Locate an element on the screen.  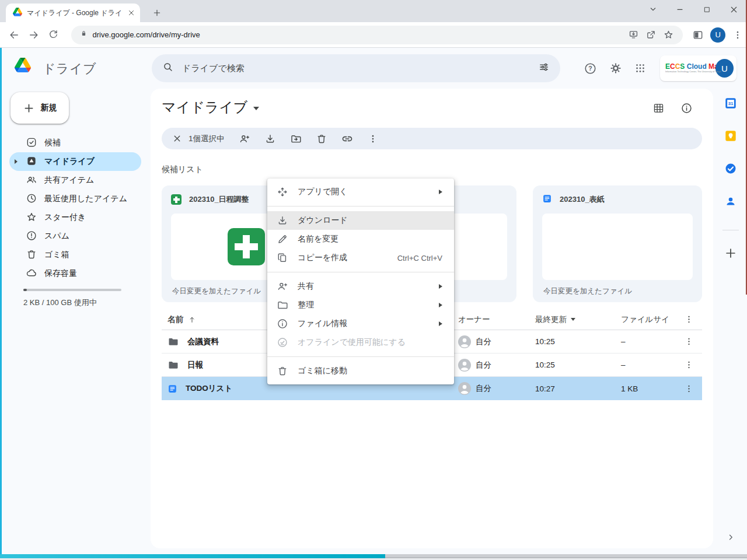
header-more-icon is located at coordinates (689, 320).